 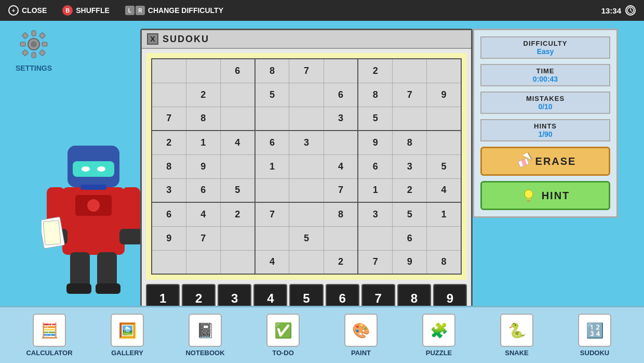 What do you see at coordinates (205, 335) in the screenshot?
I see `taskbar-item-notebook: 📓 NOTEBOOK` at bounding box center [205, 335].